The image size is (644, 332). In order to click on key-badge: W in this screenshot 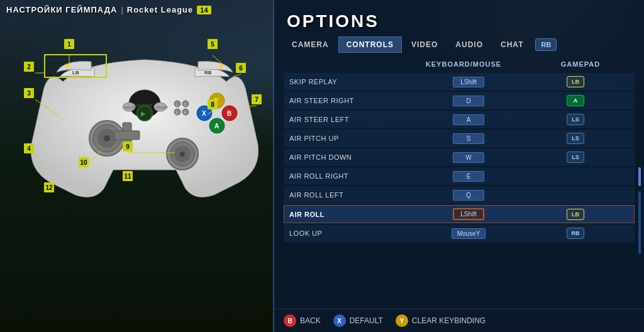, I will do `click(469, 157)`.